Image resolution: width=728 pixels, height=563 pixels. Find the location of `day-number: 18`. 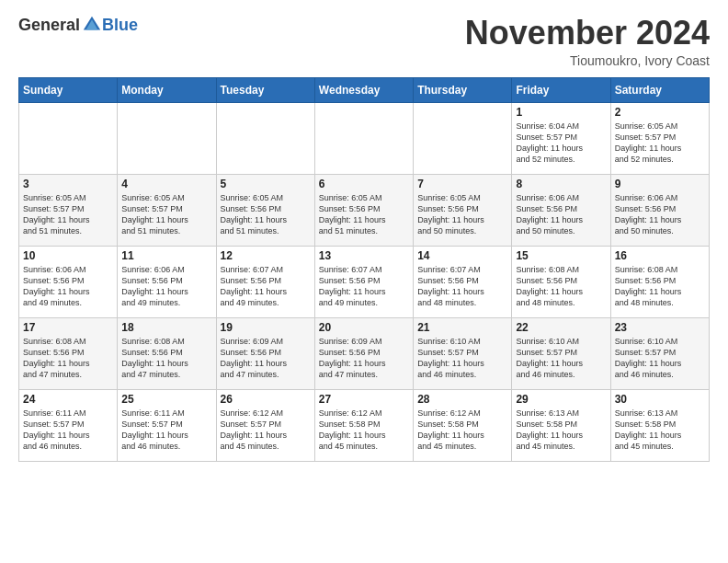

day-number: 18 is located at coordinates (166, 327).